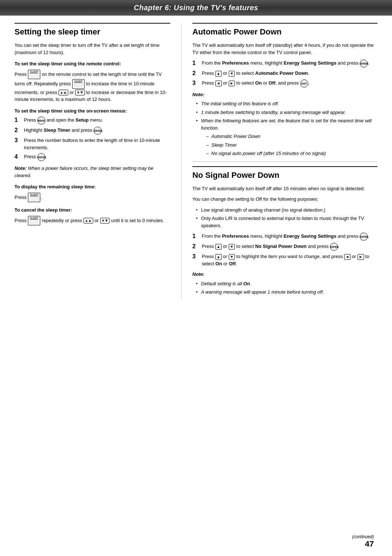 Image resolution: width=392 pixels, height=556 pixels. Describe the element at coordinates (285, 83) in the screenshot. I see `apd-step-3: 3 Press ◄ or ► to select On or Off, and …` at that location.